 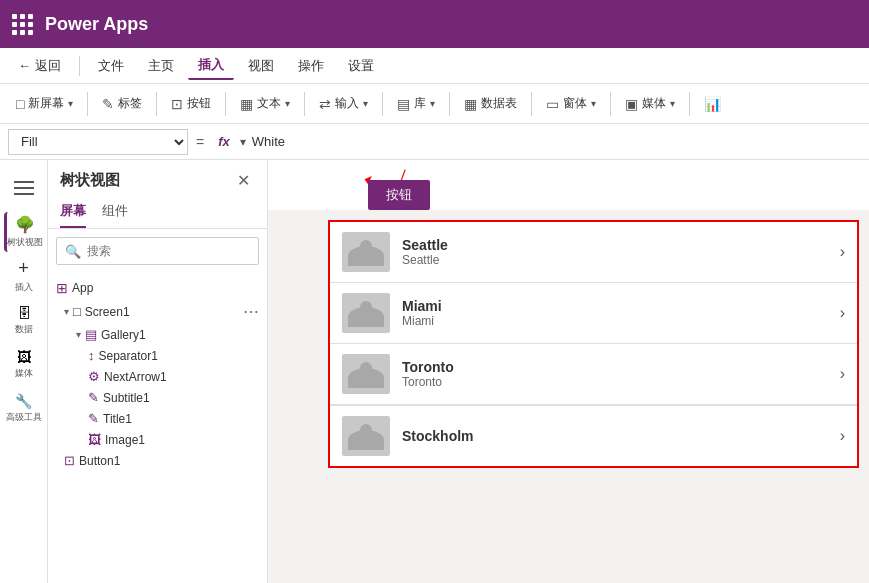 What do you see at coordinates (108, 312) in the screenshot?
I see `screen1-label: Screen1` at bounding box center [108, 312].